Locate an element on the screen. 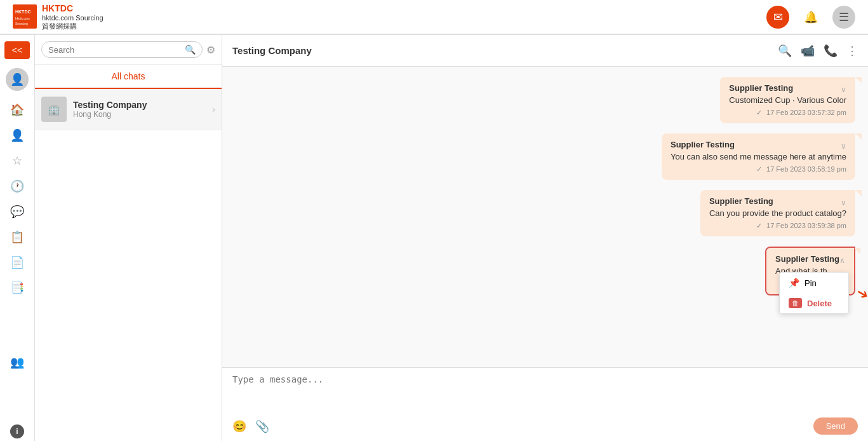 The height and width of the screenshot is (441, 868). message-expand-icon: ∧ is located at coordinates (842, 261).